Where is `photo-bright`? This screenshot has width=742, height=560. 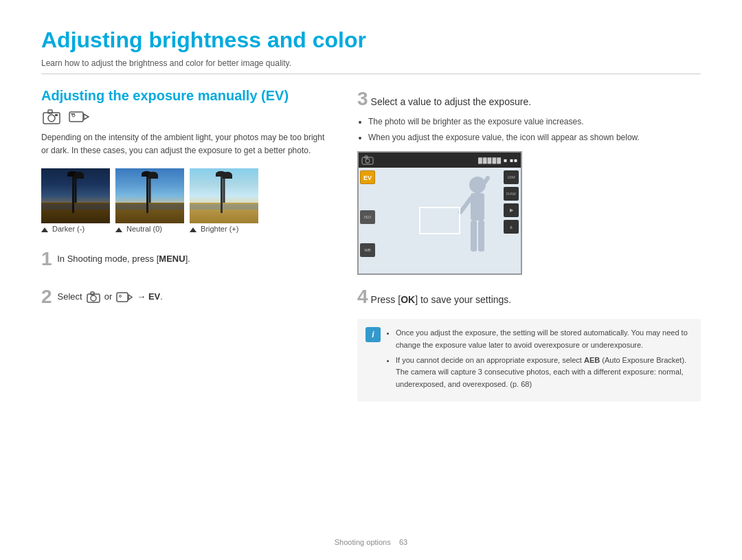 photo-bright is located at coordinates (224, 196).